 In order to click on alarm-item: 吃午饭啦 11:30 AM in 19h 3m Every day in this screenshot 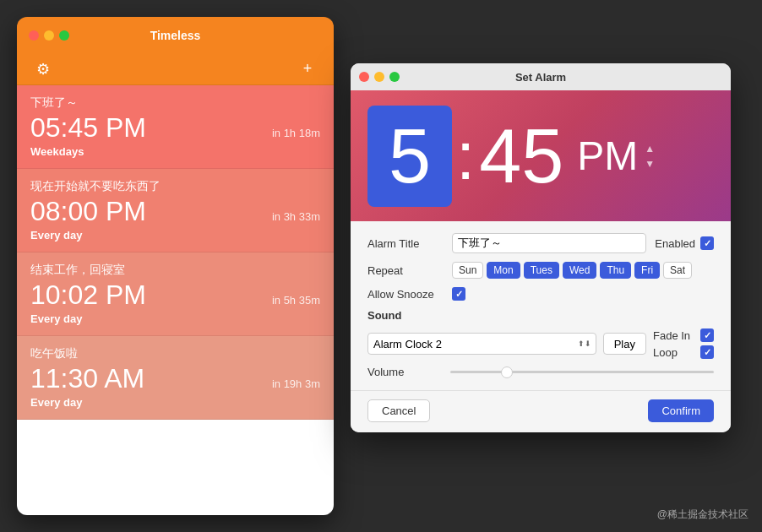, I will do `click(176, 378)`.